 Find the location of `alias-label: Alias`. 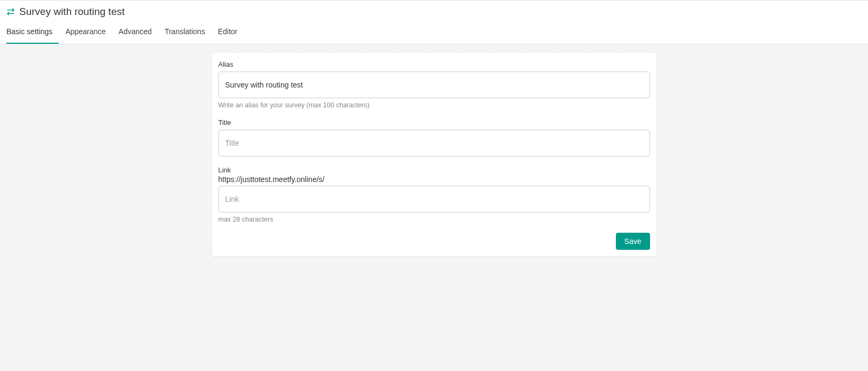

alias-label: Alias is located at coordinates (434, 64).